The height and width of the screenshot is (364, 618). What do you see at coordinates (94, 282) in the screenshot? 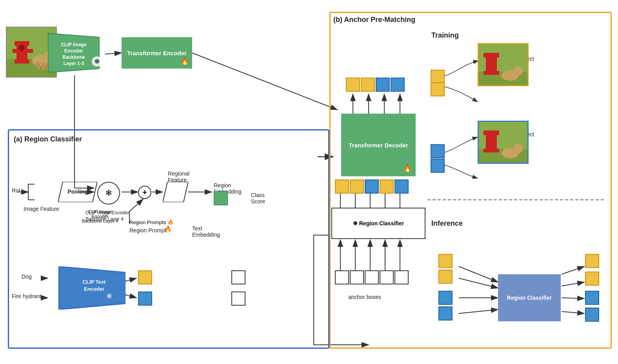
I see `svg-text: CLIP Text` at bounding box center [94, 282].